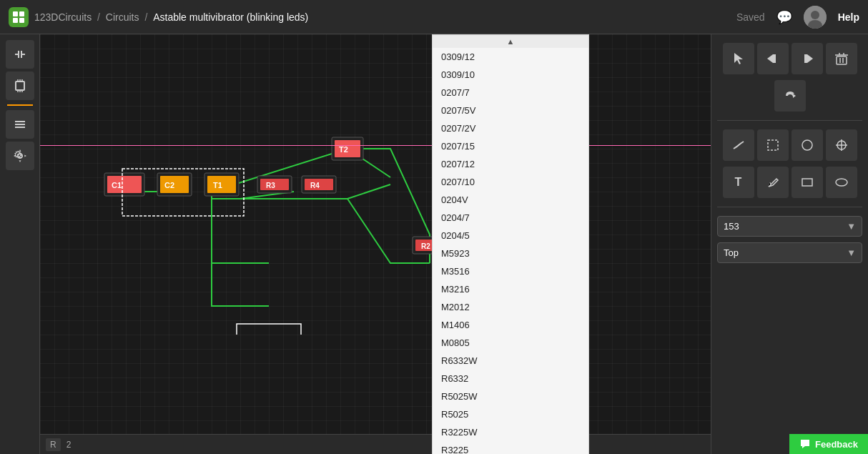 This screenshot has width=868, height=454. What do you see at coordinates (511, 236) in the screenshot?
I see `dropdown-item-0204-5: 0204/5` at bounding box center [511, 236].